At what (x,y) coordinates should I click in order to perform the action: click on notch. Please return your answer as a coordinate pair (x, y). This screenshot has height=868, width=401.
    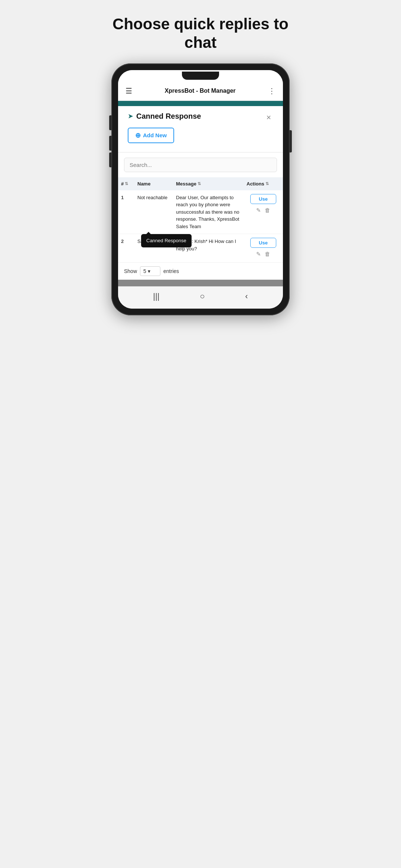
    Looking at the image, I should click on (200, 76).